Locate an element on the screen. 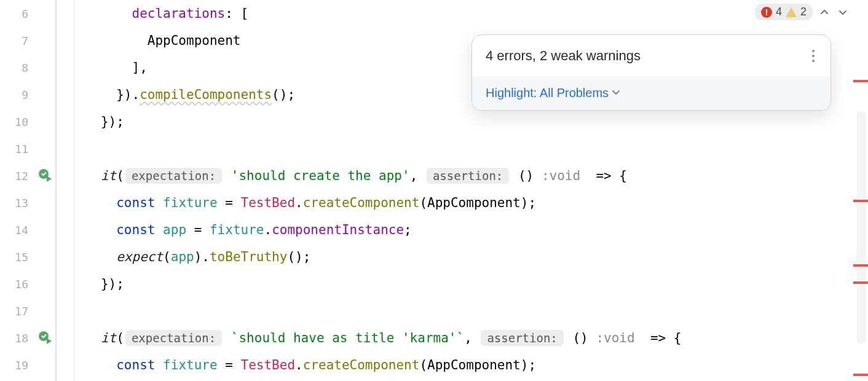  next-highlight-button is located at coordinates (843, 12).